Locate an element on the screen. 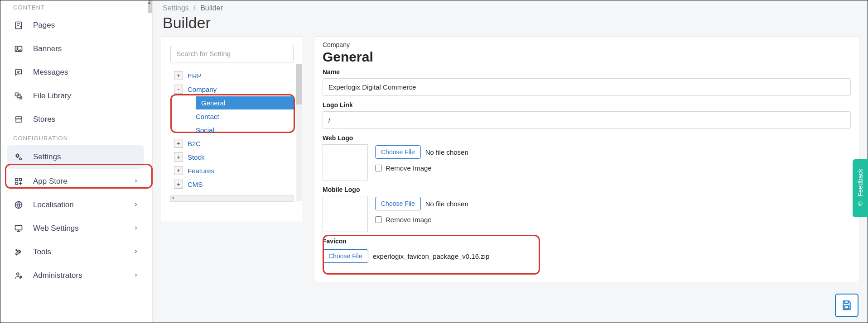 The height and width of the screenshot is (323, 868). search-setting-input is located at coordinates (232, 53).